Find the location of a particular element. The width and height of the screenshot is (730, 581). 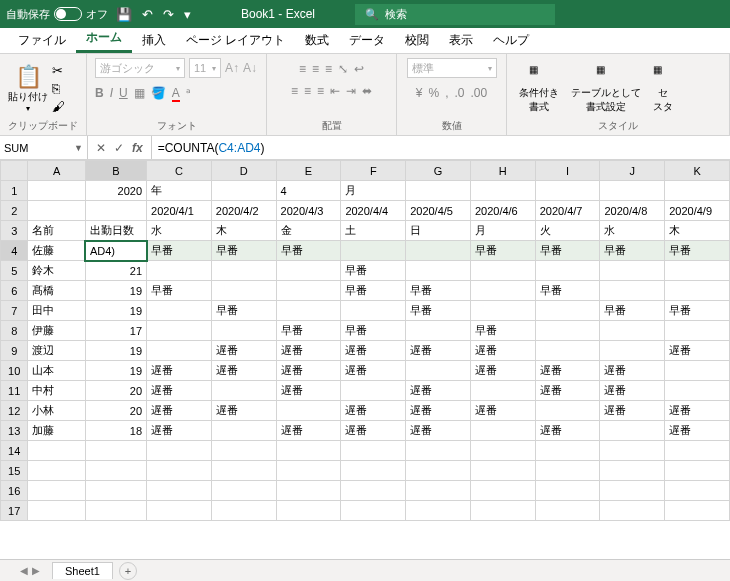

format-painter-icon: 🖌 is located at coordinates (58, 106).